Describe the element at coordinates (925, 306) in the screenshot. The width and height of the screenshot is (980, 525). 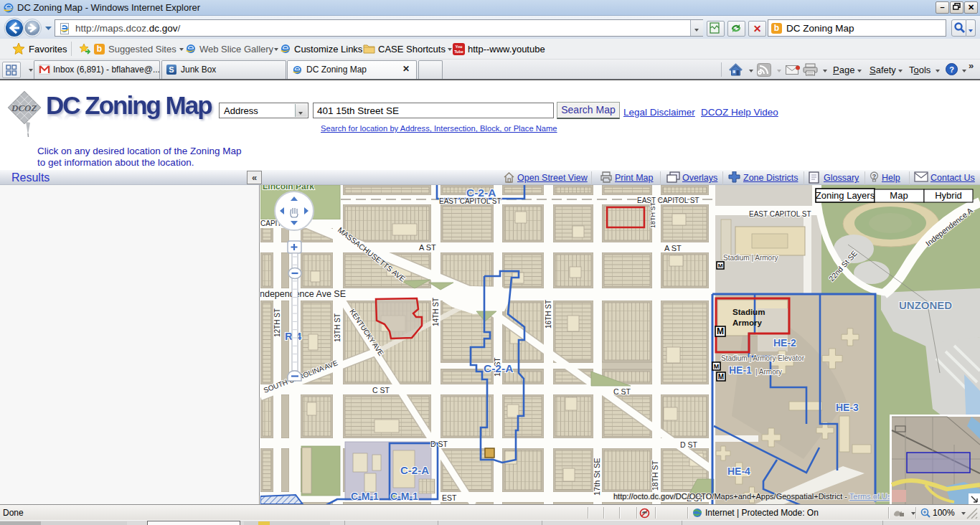
I see `svg-text: UNZONED` at that location.